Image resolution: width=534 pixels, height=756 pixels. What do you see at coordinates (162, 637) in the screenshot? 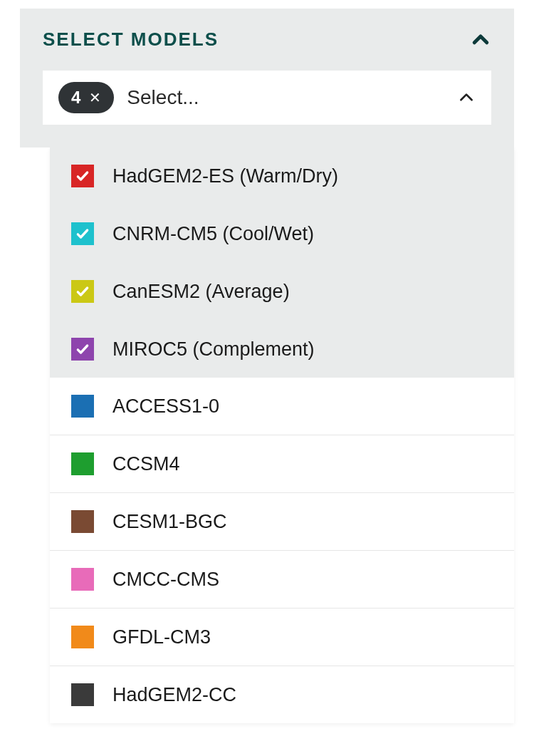
I see `model-option-label: GFDL-CM3` at bounding box center [162, 637].